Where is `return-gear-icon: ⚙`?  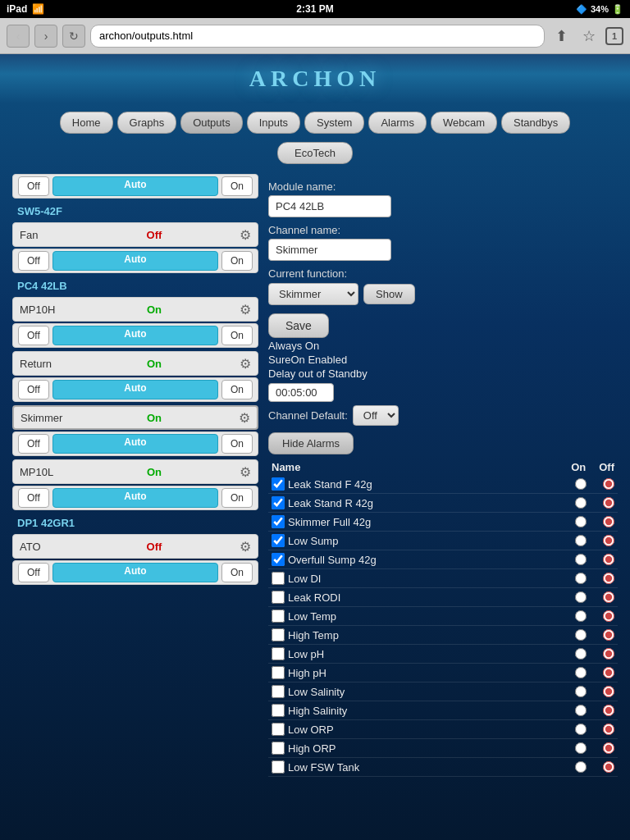 return-gear-icon: ⚙ is located at coordinates (245, 364).